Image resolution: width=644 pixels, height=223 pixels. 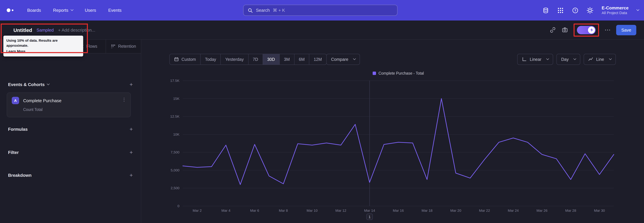 What do you see at coordinates (590, 10) in the screenshot?
I see `top-right-cluster: ? E-Commerce All Project Data` at bounding box center [590, 10].